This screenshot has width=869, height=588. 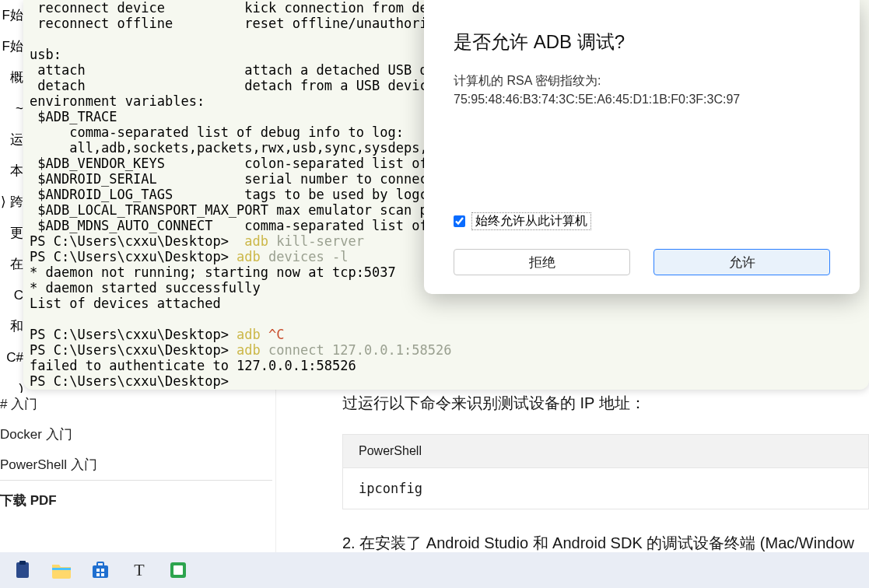 What do you see at coordinates (642, 100) in the screenshot?
I see `rsa-fingerprint-value: 75:95:48:46:B3:74:3C:5E:A6:45:D1:1B:F0:3…` at bounding box center [642, 100].